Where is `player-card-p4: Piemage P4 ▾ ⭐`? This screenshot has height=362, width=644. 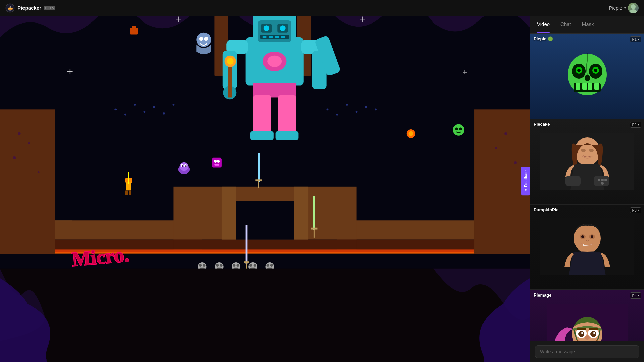 player-card-p4: Piemage P4 ▾ ⭐ is located at coordinates (587, 315).